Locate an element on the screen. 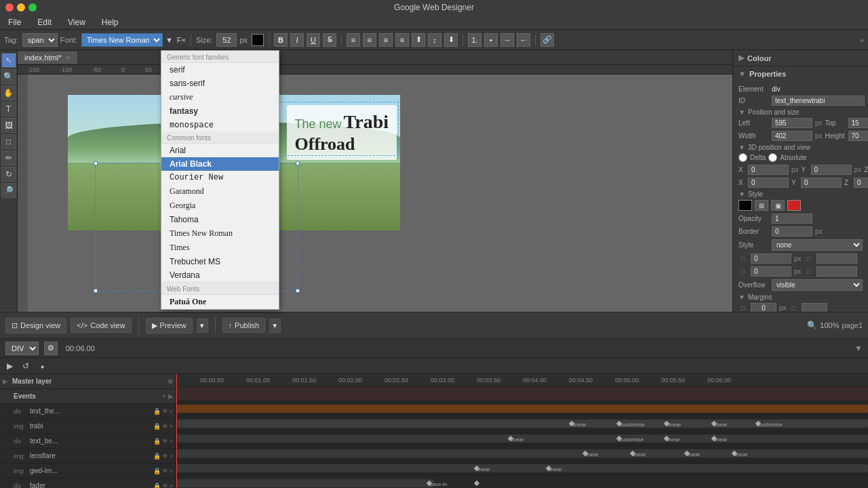 The height and width of the screenshot is (488, 868). code-view-btn: </> Code view is located at coordinates (100, 325).